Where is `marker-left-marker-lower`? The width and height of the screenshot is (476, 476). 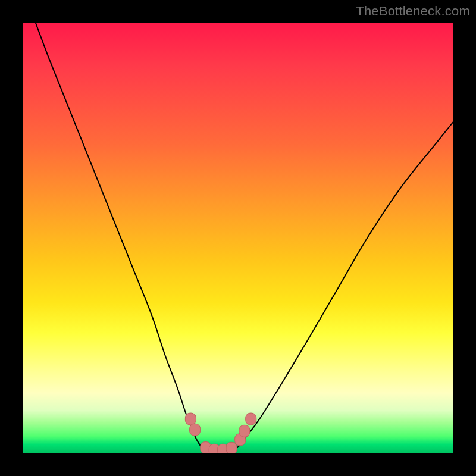 marker-left-marker-lower is located at coordinates (195, 430).